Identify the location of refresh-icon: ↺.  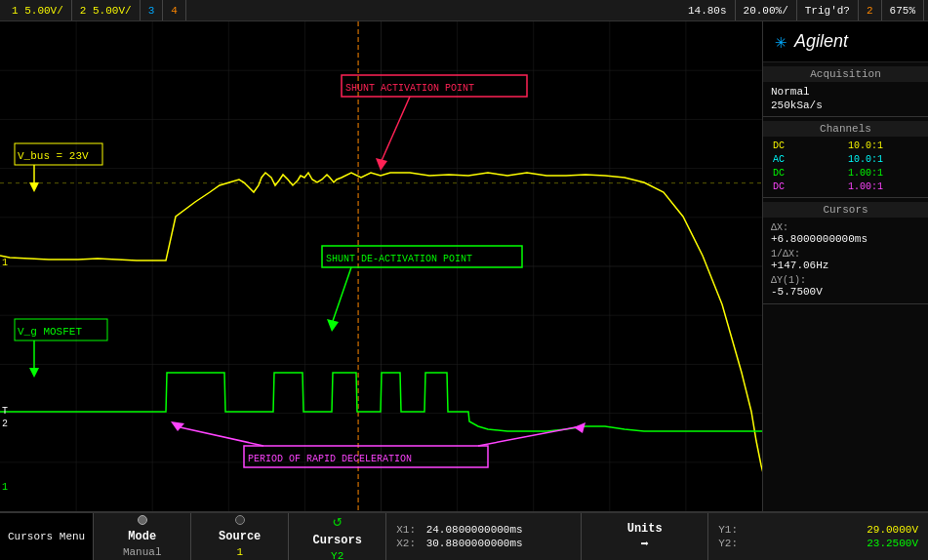
(338, 521).